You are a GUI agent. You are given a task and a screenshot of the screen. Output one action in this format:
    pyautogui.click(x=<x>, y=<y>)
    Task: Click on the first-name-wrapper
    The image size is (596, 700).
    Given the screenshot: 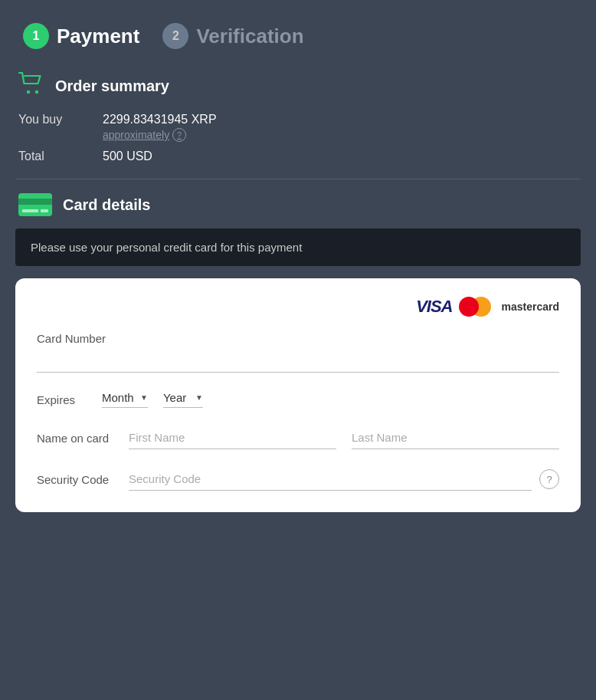 What is the action you would take?
    pyautogui.click(x=233, y=438)
    